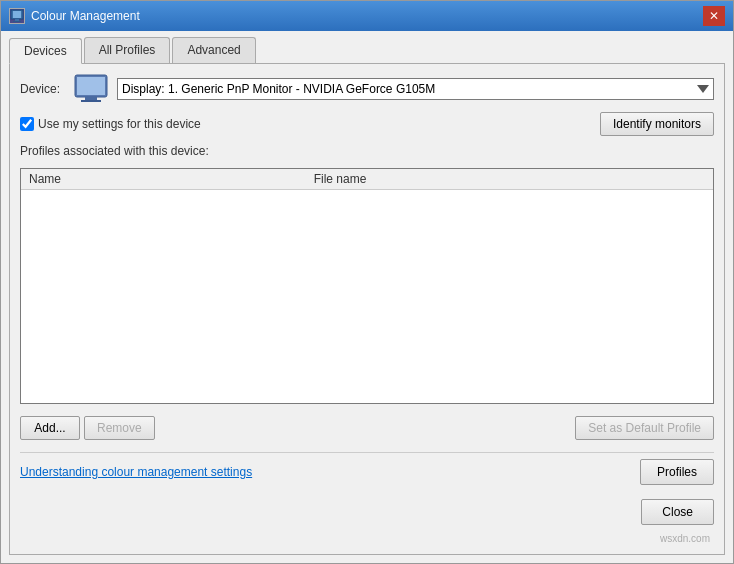  What do you see at coordinates (416, 89) in the screenshot?
I see `device-dropdown: Display: 1. Generic PnP Monitor - NVIDIA…` at bounding box center [416, 89].